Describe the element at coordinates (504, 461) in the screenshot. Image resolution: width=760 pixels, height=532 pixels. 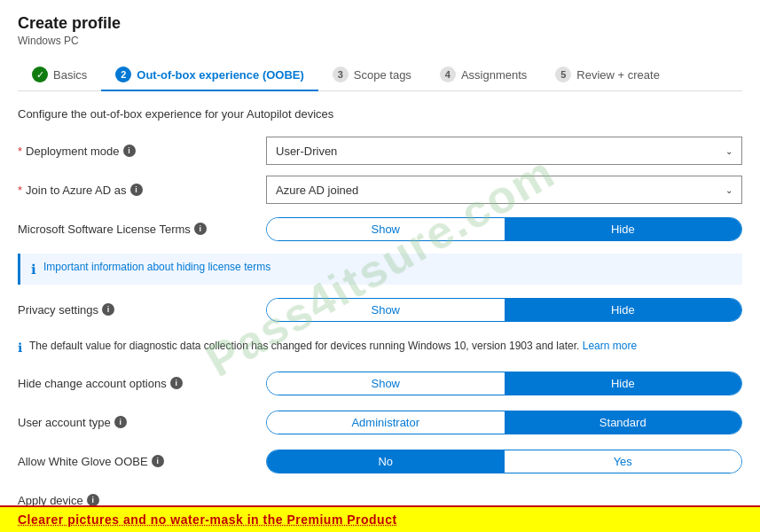
I see `allow-white-glove-control: No Yes` at that location.